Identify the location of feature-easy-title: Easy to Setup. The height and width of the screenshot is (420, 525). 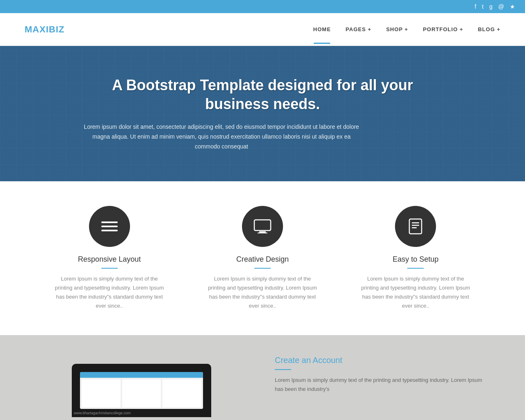
(415, 259).